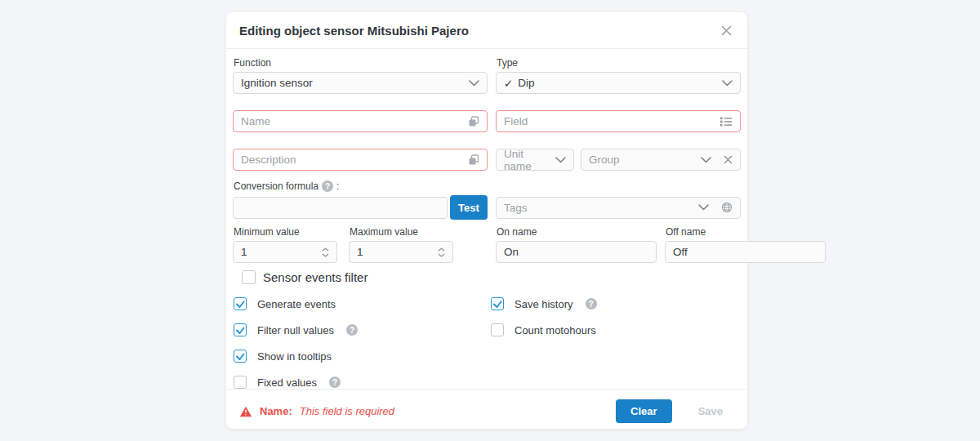  I want to click on maximum-value-label: Maximum value, so click(402, 232).